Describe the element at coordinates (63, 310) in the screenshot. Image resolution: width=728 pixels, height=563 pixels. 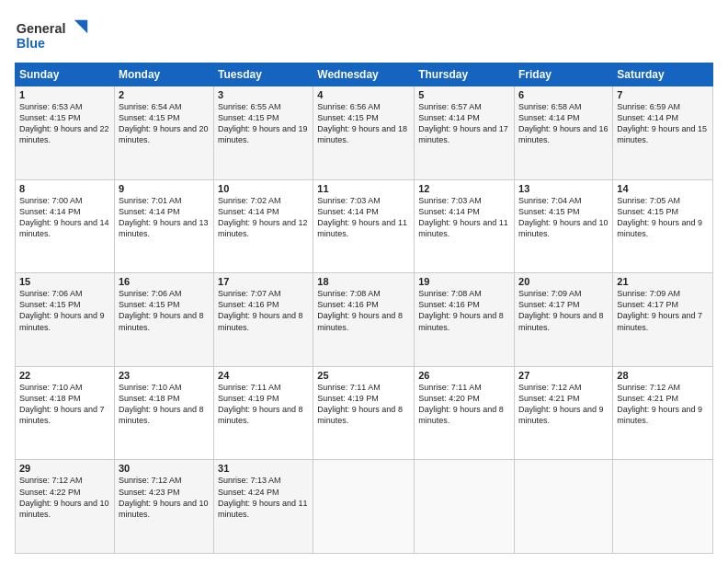
I see `day-info: Sunrise: 7:06 AMSunset: 4:15 PMDaylight:…` at that location.